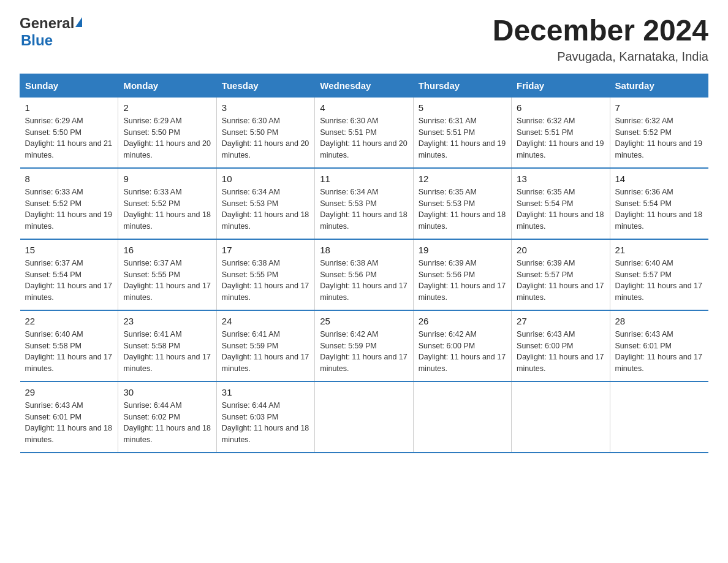  Describe the element at coordinates (561, 204) in the screenshot. I see `calendar-cell: 13Sunrise: 6:35 AMSunset: 5:54 PMDayligh…` at that location.